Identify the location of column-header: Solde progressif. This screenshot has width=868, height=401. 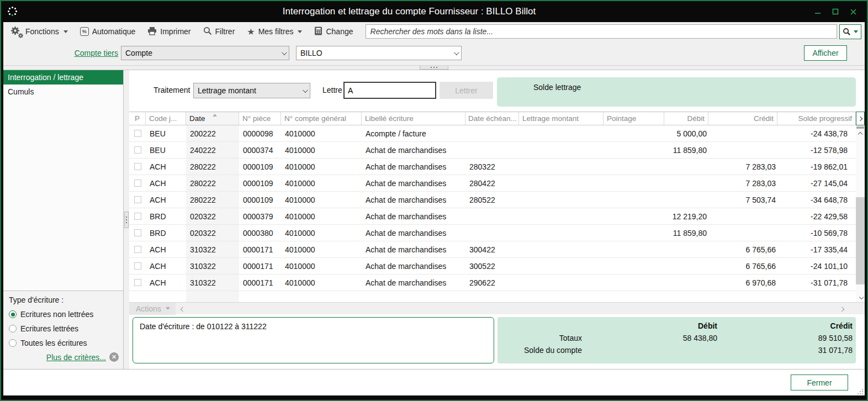
(817, 118).